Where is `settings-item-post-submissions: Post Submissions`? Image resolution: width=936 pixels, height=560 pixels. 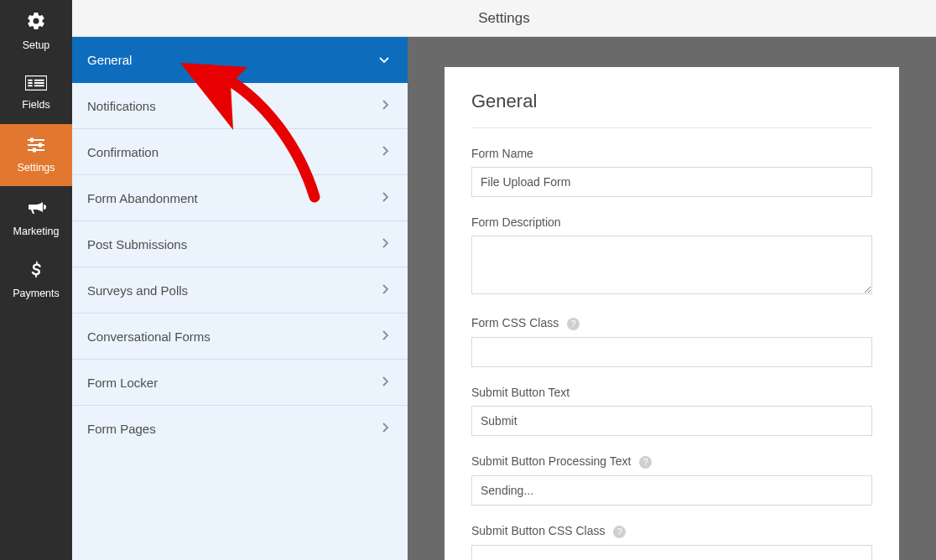 settings-item-post-submissions: Post Submissions is located at coordinates (240, 245).